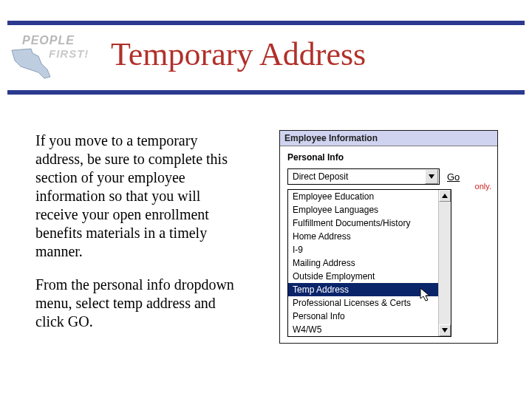 The image size is (532, 399). Describe the element at coordinates (389, 139) in the screenshot. I see `screenshot-header: Employee Information` at that location.